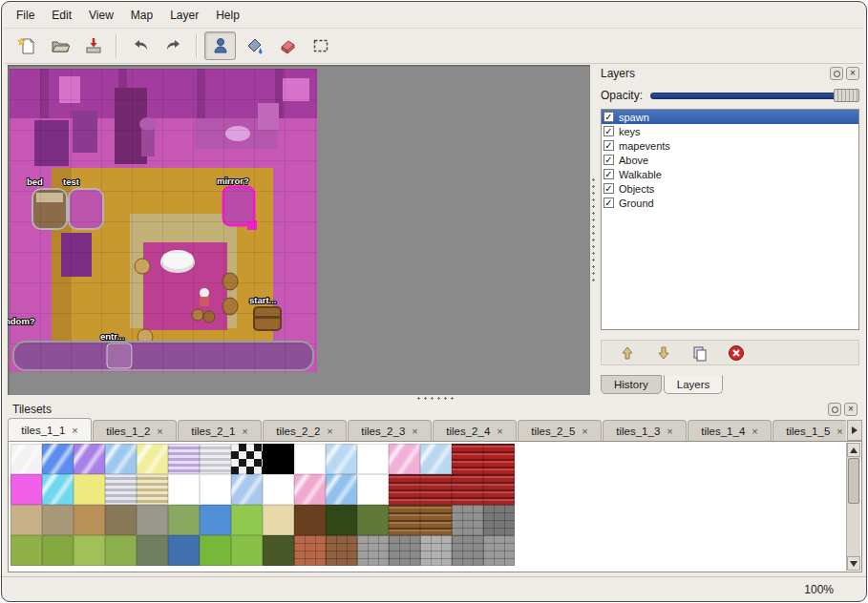  What do you see at coordinates (59, 46) in the screenshot?
I see `open-button` at bounding box center [59, 46].